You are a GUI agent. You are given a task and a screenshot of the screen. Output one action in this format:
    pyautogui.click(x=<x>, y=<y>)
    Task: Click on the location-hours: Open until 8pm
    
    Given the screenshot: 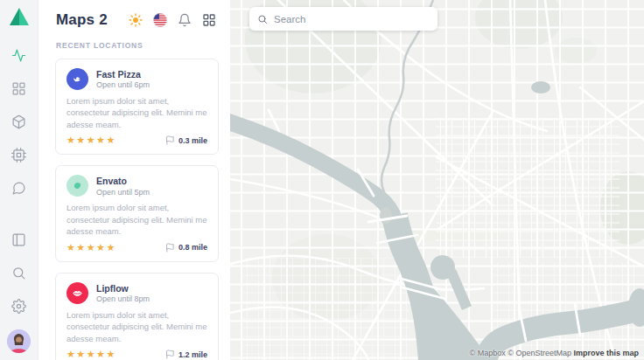 What is the action you would take?
    pyautogui.click(x=122, y=299)
    